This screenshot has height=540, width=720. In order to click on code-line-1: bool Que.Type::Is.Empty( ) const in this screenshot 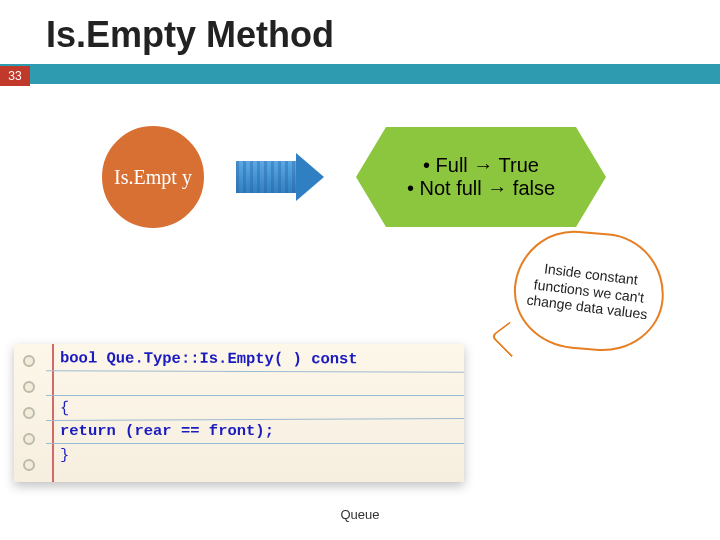, I will do `click(209, 358)`.